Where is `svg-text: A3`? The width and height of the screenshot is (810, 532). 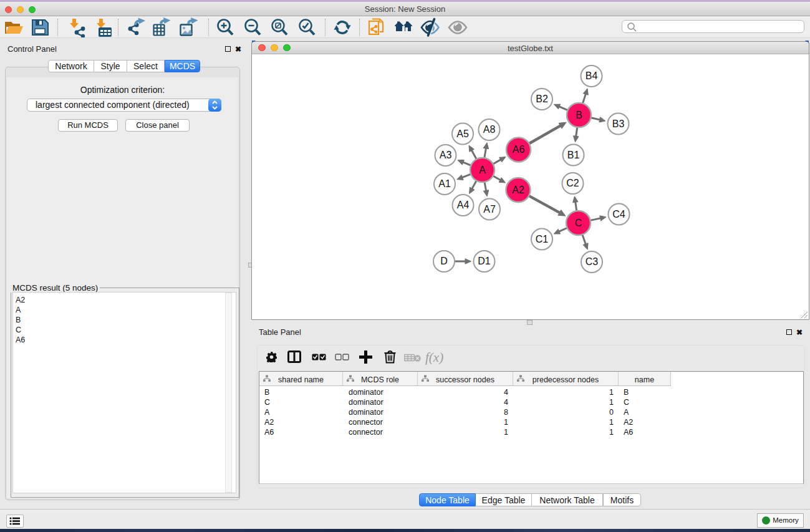
svg-text: A3 is located at coordinates (446, 155).